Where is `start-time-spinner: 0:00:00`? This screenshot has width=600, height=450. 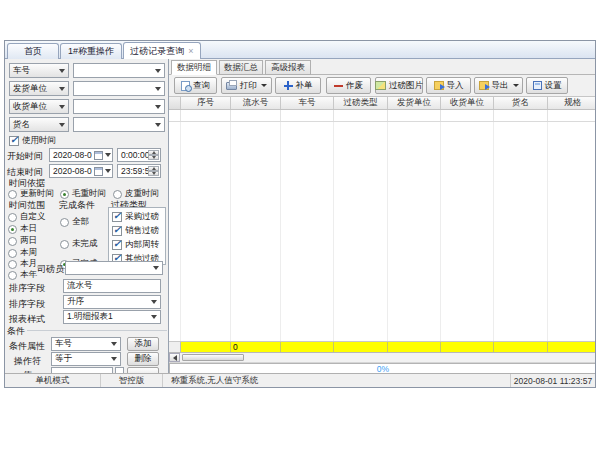
start-time-spinner: 0:00:00 is located at coordinates (139, 155).